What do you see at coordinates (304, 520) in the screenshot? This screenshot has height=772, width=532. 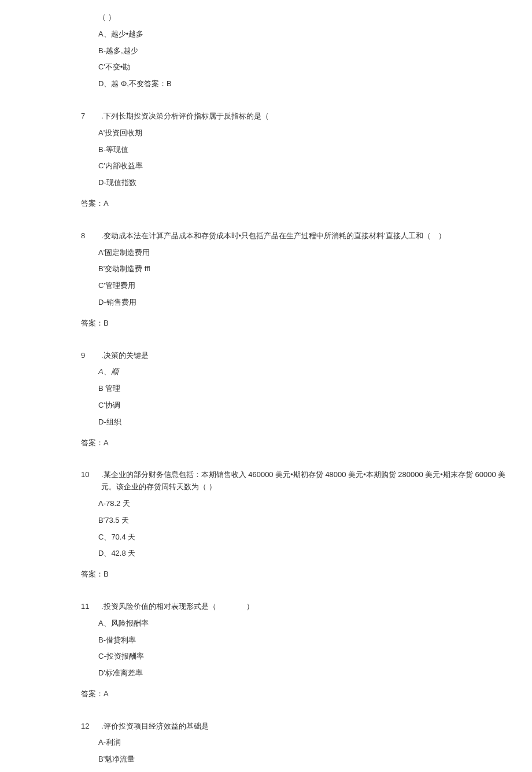 I see `option-b: B'73.5 天` at bounding box center [304, 520].